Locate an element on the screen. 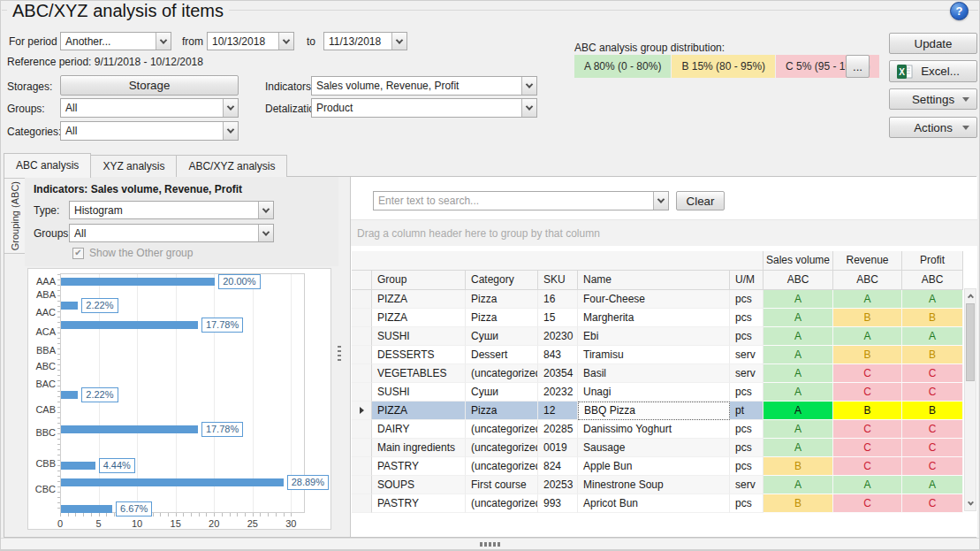 Image resolution: width=980 pixels, height=551 pixels. cell-name: Apple Bun is located at coordinates (654, 467).